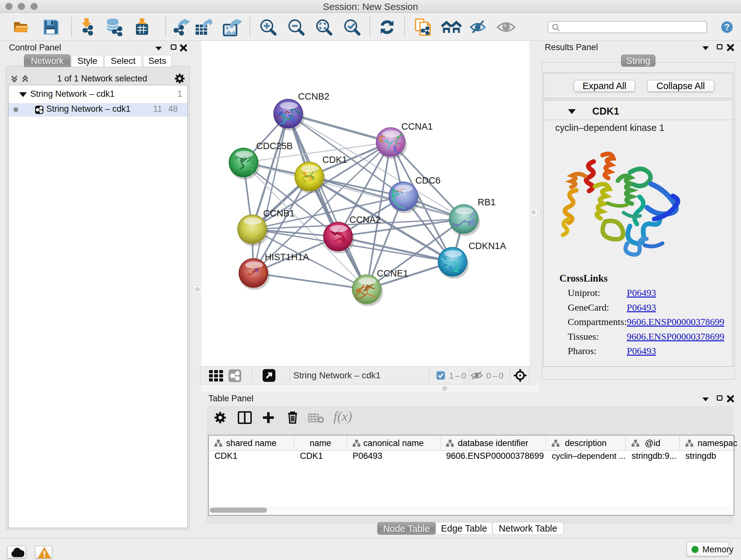 The height and width of the screenshot is (560, 741). Describe the element at coordinates (275, 146) in the screenshot. I see `svg-text: CDC25B` at that location.